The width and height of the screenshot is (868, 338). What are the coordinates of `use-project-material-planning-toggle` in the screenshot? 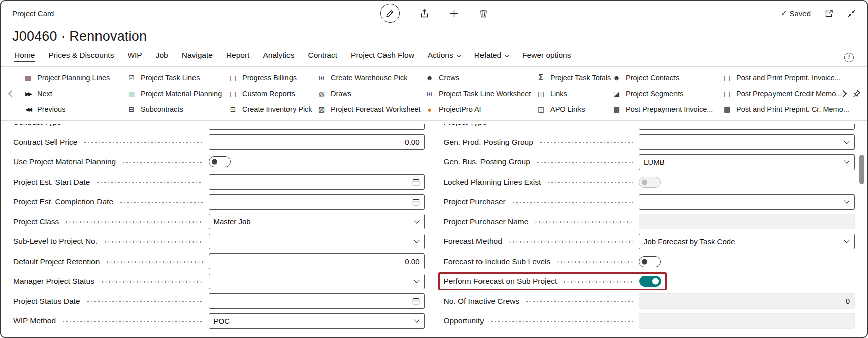 It's located at (220, 162).